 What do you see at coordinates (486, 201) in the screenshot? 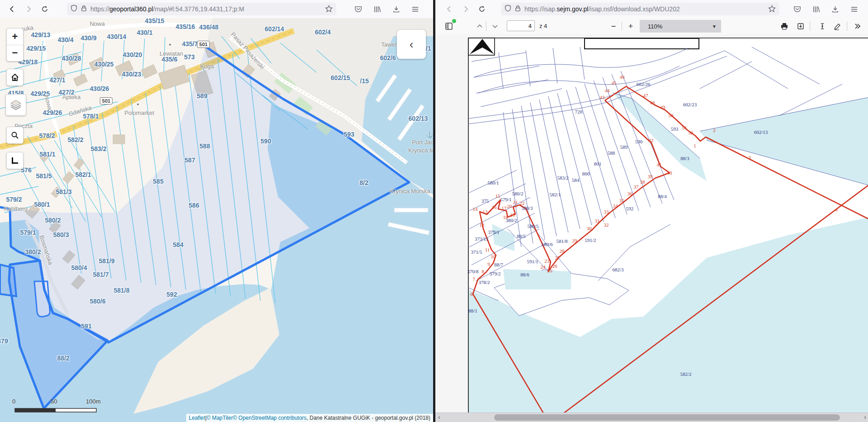
I see `pdf-parcel-label: 375` at bounding box center [486, 201].